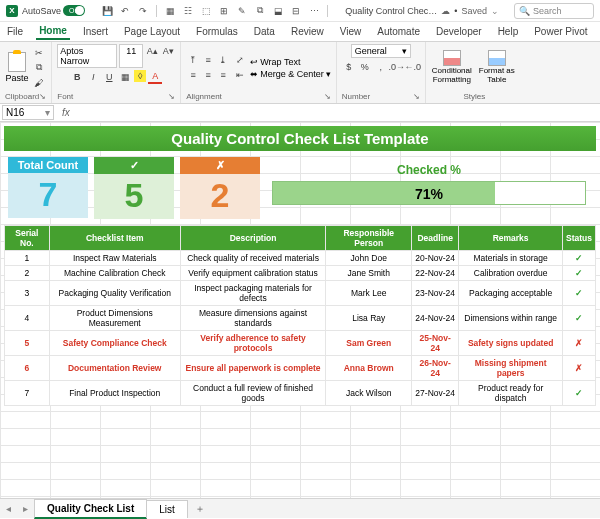 This screenshot has height=519, width=600. What do you see at coordinates (554, 11) in the screenshot?
I see `search-input: 🔍 Search` at bounding box center [554, 11].